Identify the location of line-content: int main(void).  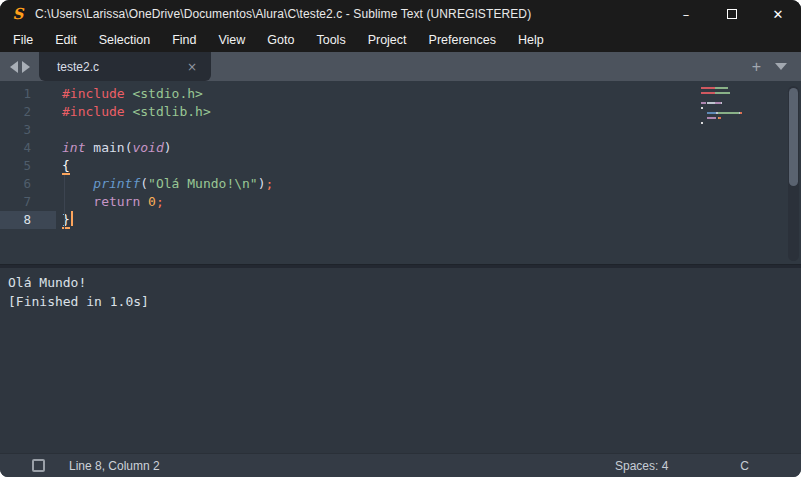
(114, 148).